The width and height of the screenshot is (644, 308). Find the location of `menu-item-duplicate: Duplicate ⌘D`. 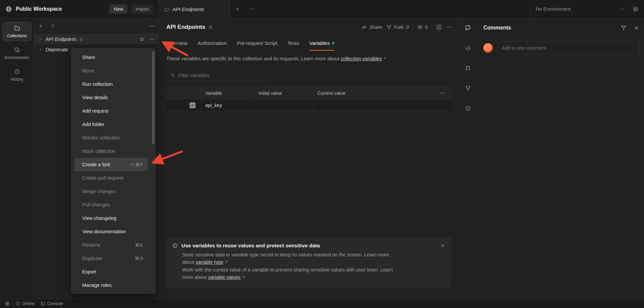

menu-item-duplicate: Duplicate ⌘D is located at coordinates (111, 258).